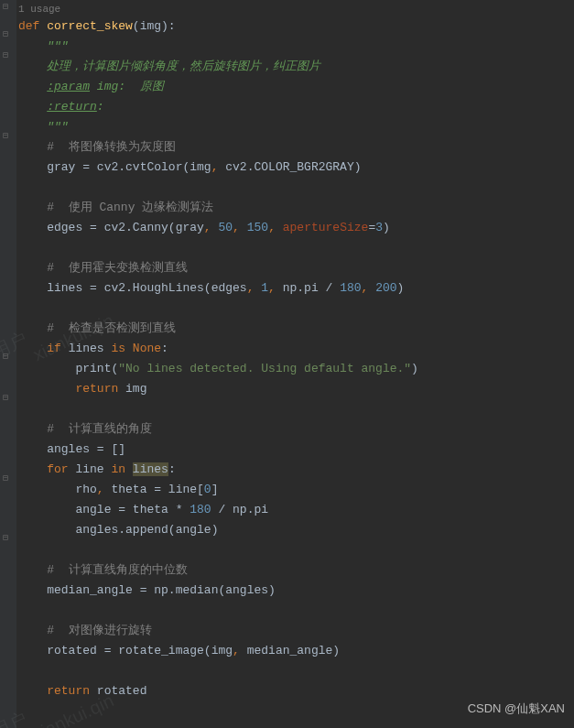  What do you see at coordinates (297, 329) in the screenshot?
I see `code-line: # 检查是否检测到直线` at bounding box center [297, 329].